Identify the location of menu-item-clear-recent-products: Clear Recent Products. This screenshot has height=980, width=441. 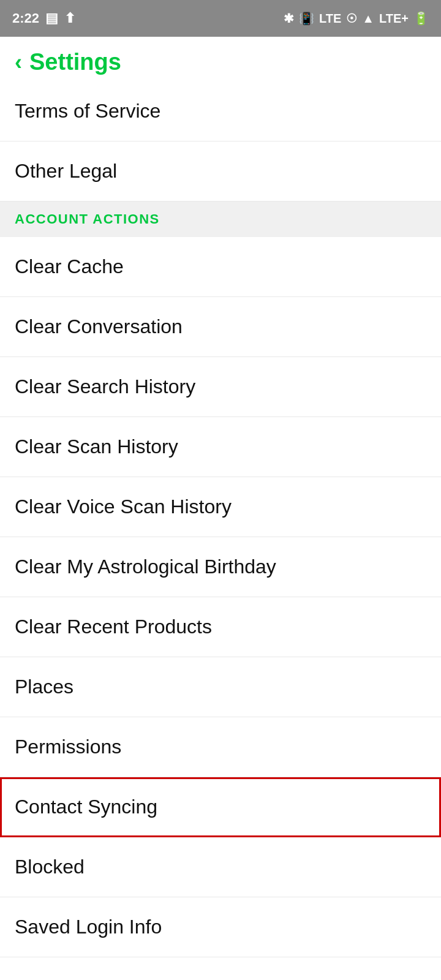
(221, 627).